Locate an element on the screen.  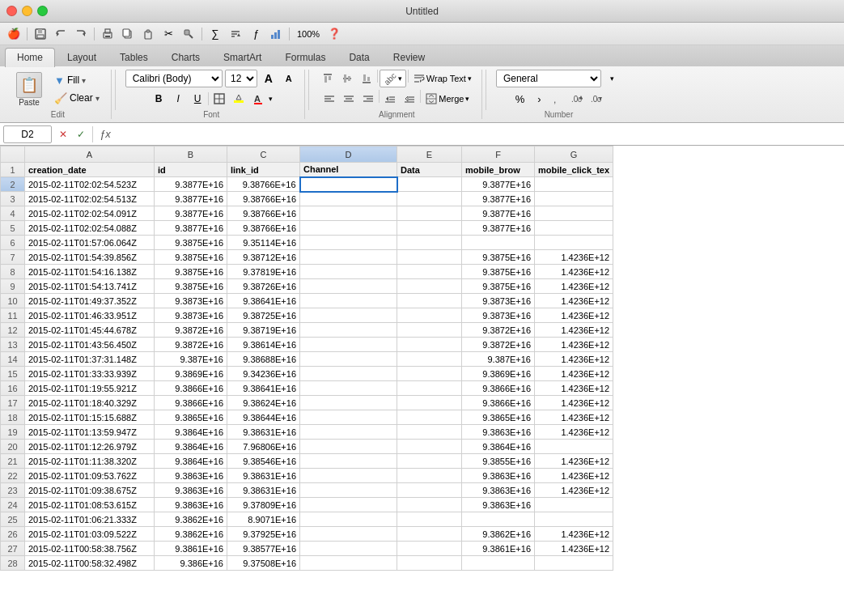
clear-button: 🧹 Clear ▾ is located at coordinates (77, 98).